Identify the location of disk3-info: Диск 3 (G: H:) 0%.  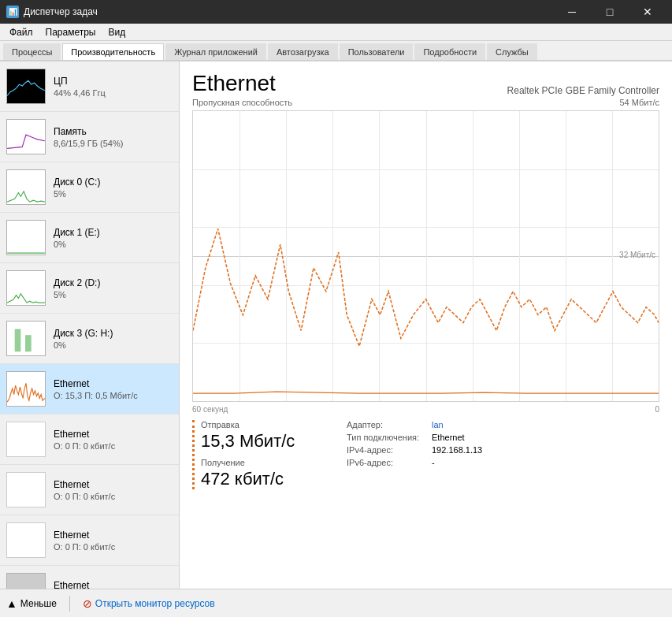
(84, 339).